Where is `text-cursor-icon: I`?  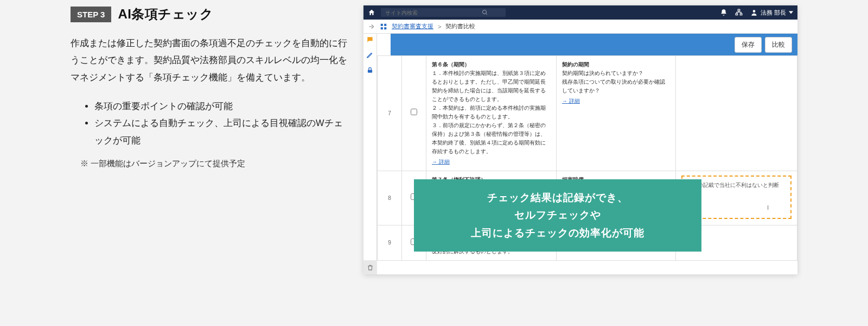 text-cursor-icon: I is located at coordinates (768, 208).